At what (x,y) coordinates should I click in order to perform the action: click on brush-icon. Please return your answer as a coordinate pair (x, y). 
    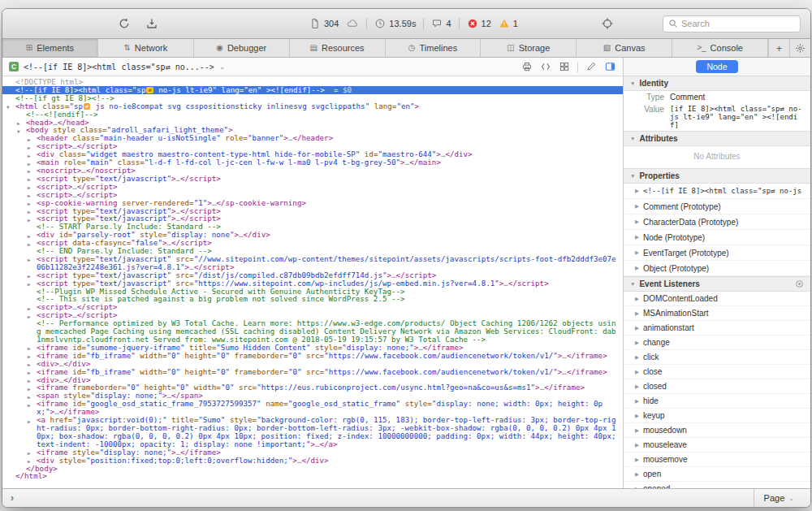
    Looking at the image, I should click on (591, 67).